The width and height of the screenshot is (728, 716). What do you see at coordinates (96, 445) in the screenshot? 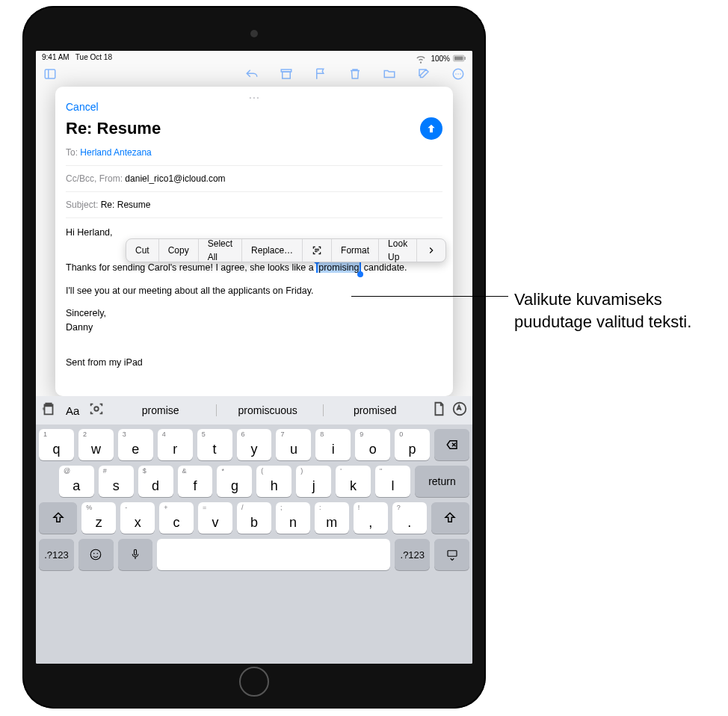
I see `key-w: 2w` at bounding box center [96, 445].